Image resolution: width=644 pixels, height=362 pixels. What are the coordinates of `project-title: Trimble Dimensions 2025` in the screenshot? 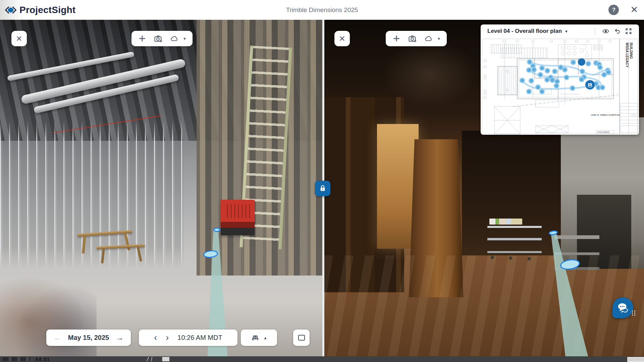 It's located at (322, 10).